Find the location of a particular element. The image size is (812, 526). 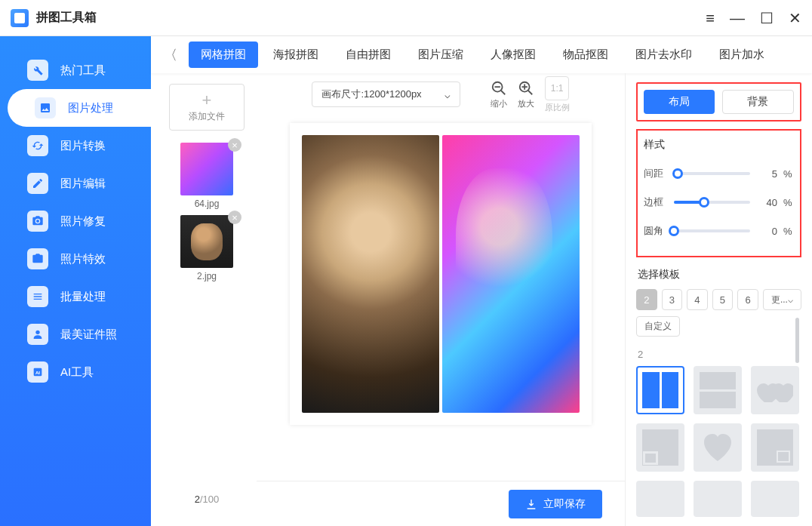

original-ratio-label: 原比例 is located at coordinates (557, 107).